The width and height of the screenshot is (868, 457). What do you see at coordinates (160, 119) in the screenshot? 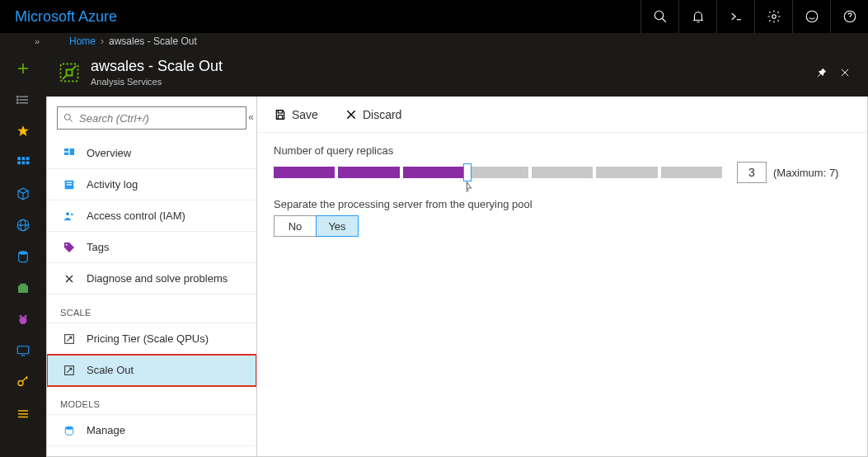
I see `search-input` at bounding box center [160, 119].